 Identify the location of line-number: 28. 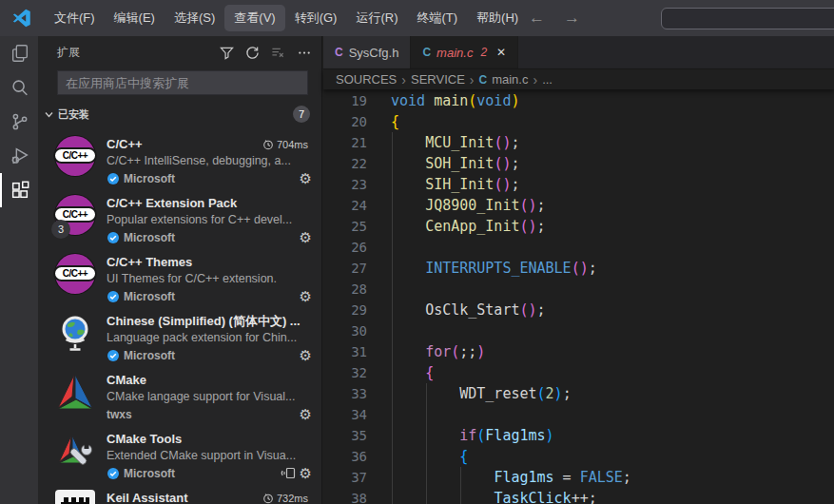
(345, 289).